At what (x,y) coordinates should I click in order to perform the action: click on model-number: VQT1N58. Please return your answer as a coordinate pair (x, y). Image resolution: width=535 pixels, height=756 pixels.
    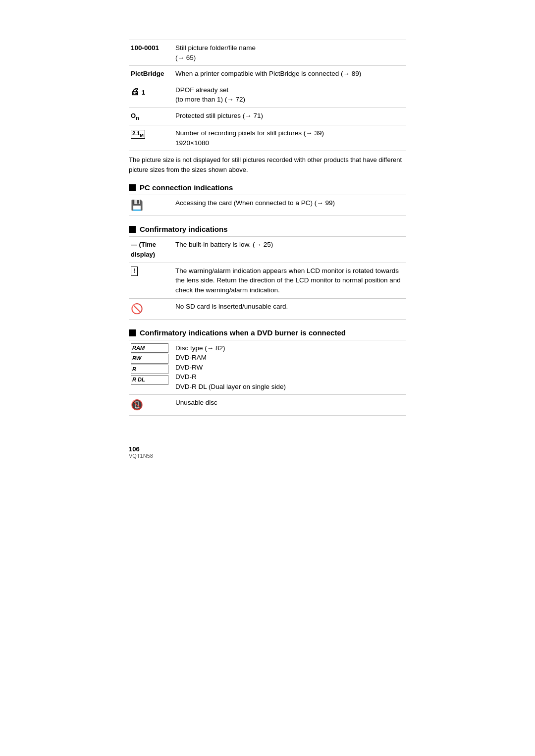
    Looking at the image, I should click on (268, 456).